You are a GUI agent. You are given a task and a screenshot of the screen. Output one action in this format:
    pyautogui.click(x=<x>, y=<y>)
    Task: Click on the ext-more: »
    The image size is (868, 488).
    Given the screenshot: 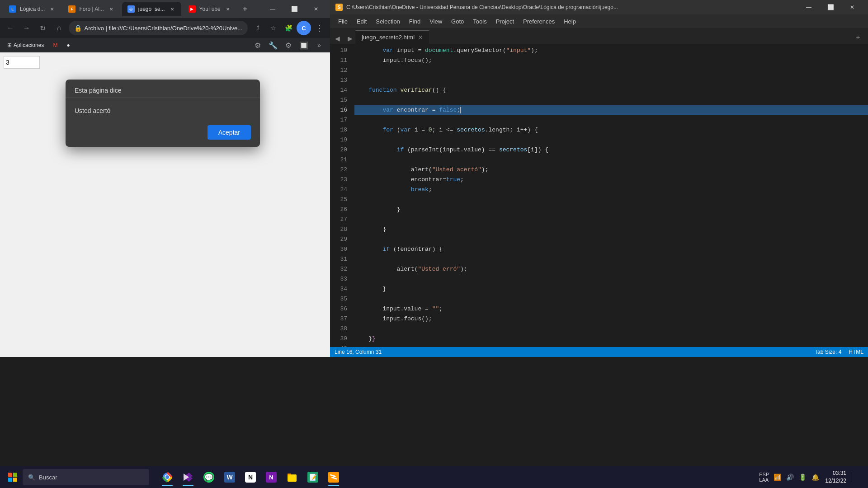 What is the action you would take?
    pyautogui.click(x=319, y=45)
    